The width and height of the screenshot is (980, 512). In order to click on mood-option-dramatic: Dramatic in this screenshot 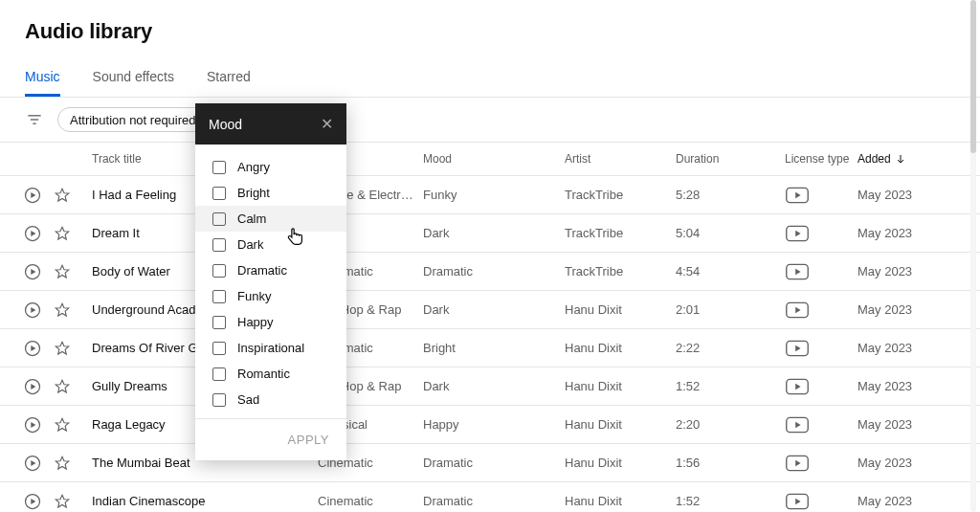, I will do `click(271, 270)`.